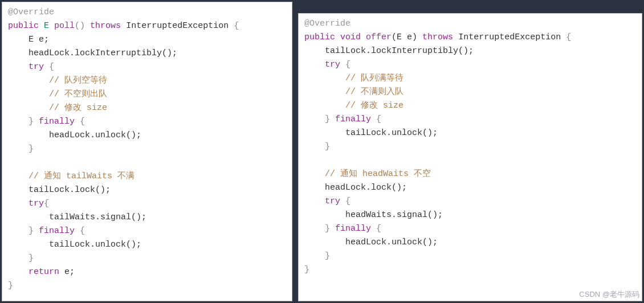  I want to click on code-line: tailWaits.signal();, so click(78, 218).